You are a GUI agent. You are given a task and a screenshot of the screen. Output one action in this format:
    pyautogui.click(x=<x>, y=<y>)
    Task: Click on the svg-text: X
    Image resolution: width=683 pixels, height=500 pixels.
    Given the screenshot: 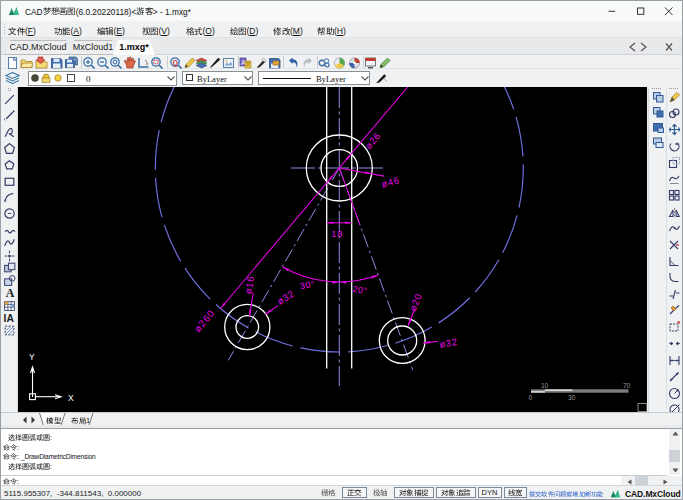 What is the action you would take?
    pyautogui.click(x=71, y=398)
    